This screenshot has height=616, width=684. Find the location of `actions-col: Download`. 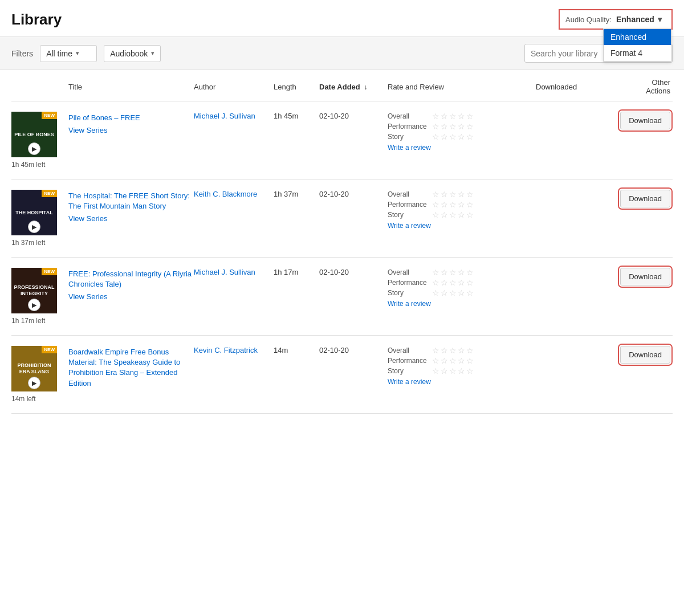

actions-col: Download is located at coordinates (638, 121).